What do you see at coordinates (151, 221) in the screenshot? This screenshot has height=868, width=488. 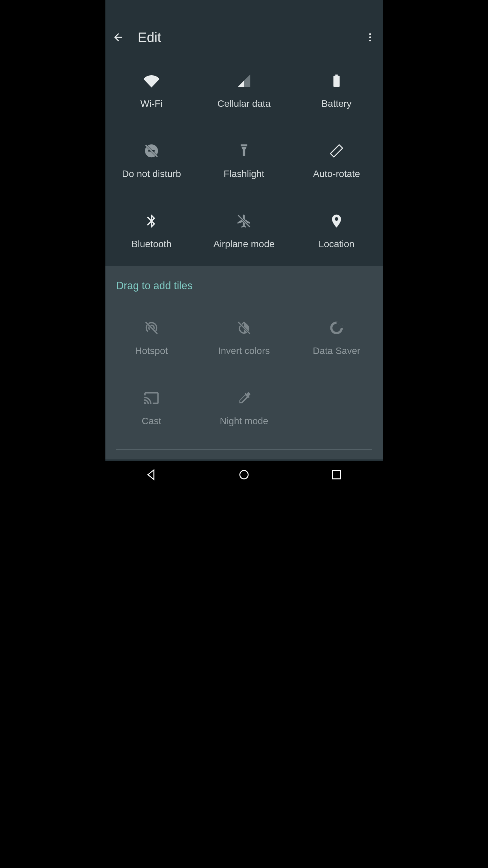 I see `bluetooth-icon` at bounding box center [151, 221].